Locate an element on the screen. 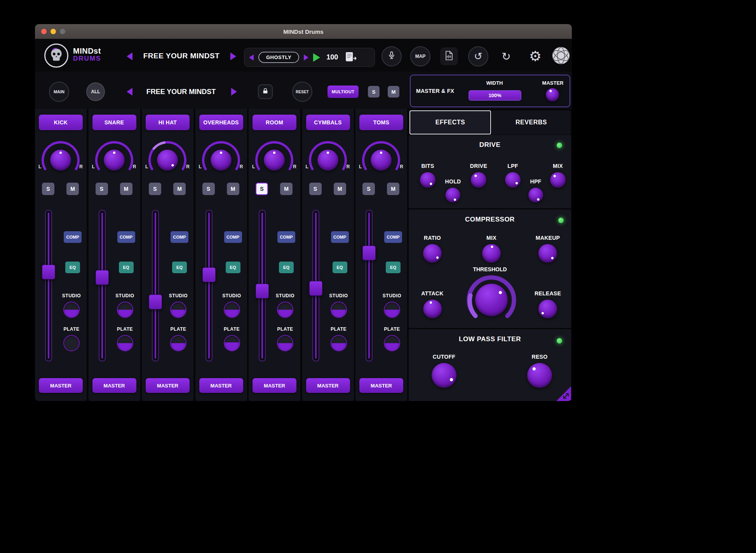 This screenshot has height=553, width=756. channel-name-button: CYMBALS is located at coordinates (328, 122).